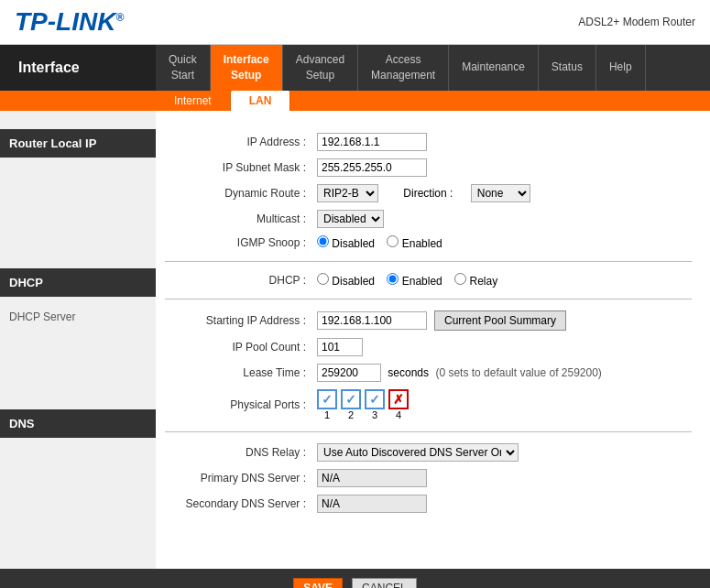 The height and width of the screenshot is (588, 710). What do you see at coordinates (429, 280) in the screenshot?
I see `dhcp-table: DHCP : Disabled Enabled Rela` at bounding box center [429, 280].